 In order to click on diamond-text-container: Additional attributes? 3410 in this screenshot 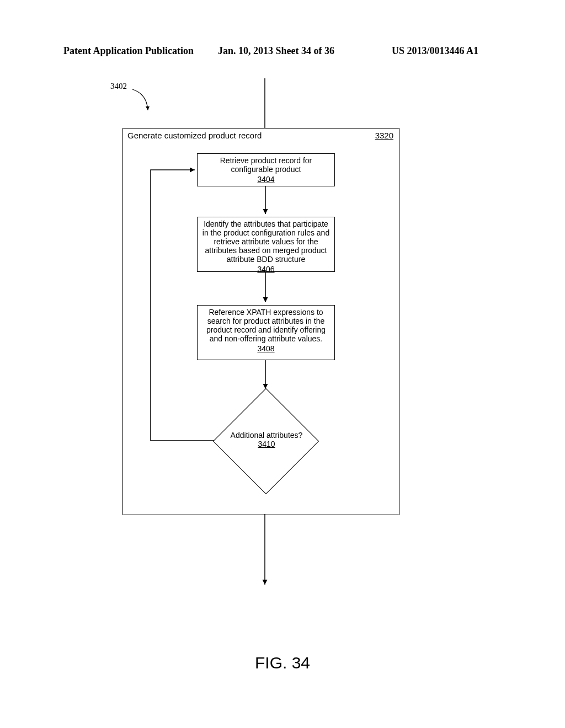, I will do `click(266, 440)`.